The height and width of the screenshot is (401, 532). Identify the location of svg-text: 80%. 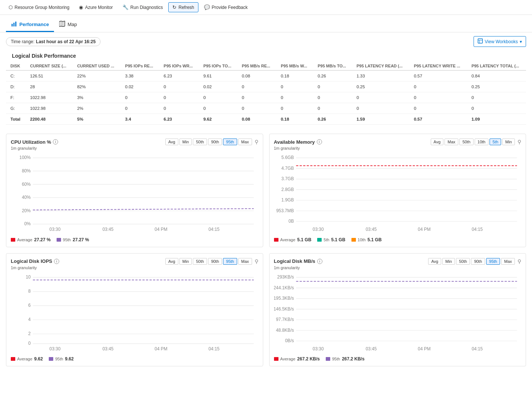
(26, 171).